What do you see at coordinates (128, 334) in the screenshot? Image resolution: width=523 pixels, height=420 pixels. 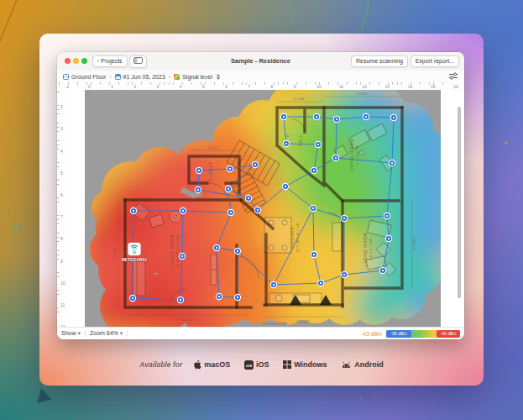 I see `divider` at bounding box center [128, 334].